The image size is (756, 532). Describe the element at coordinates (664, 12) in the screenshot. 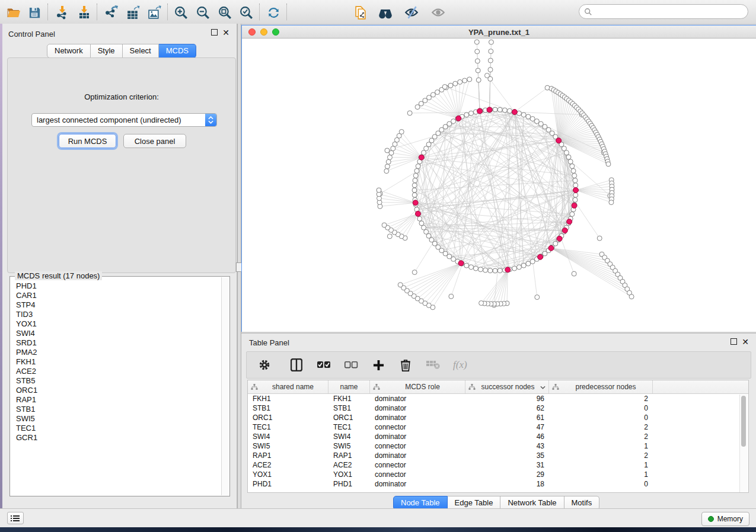

I see `search-box` at that location.